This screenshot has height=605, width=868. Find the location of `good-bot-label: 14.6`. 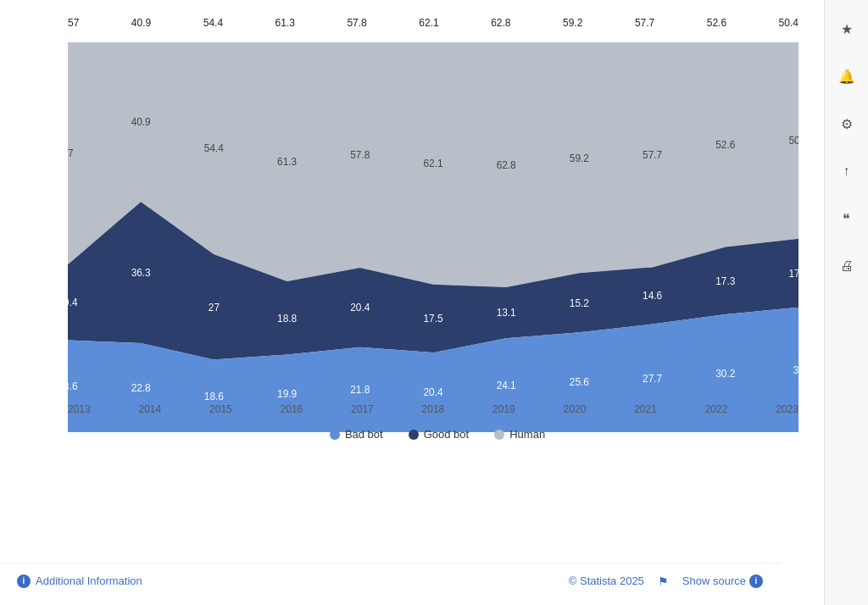

good-bot-label: 14.6 is located at coordinates (653, 296).